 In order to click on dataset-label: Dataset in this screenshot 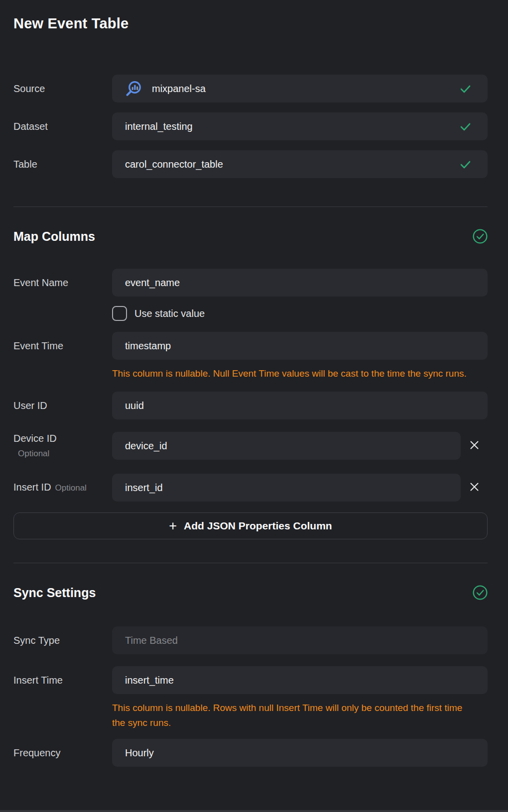, I will do `click(63, 126)`.